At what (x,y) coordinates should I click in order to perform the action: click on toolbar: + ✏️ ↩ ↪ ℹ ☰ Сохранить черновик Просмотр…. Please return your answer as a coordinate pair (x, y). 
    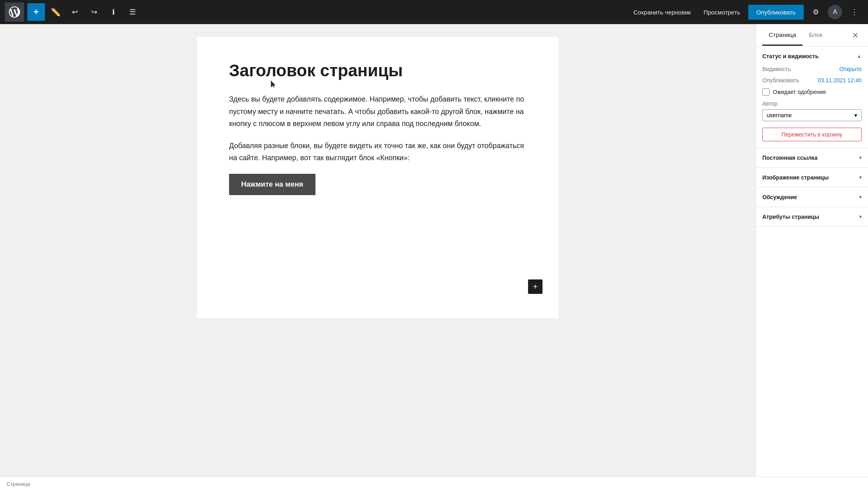
    Looking at the image, I should click on (434, 12).